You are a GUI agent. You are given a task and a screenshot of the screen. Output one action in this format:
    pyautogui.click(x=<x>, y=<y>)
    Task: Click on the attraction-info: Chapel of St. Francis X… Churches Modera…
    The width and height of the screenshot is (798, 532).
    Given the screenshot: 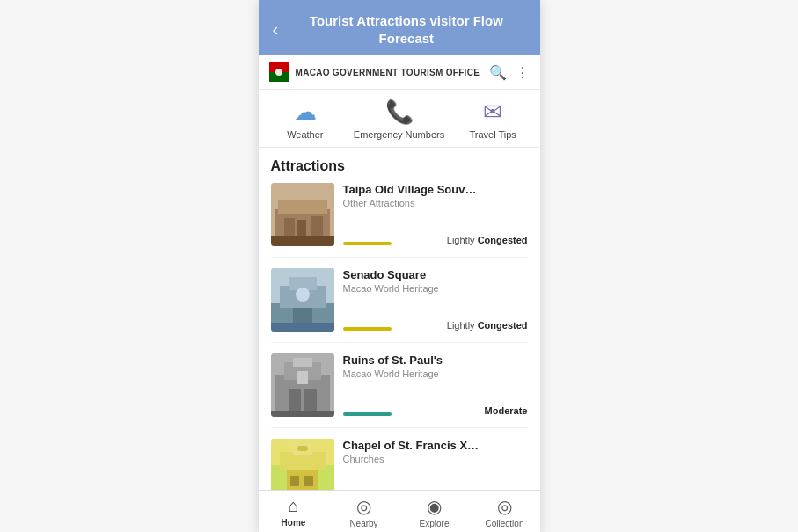 What is the action you would take?
    pyautogui.click(x=436, y=464)
    